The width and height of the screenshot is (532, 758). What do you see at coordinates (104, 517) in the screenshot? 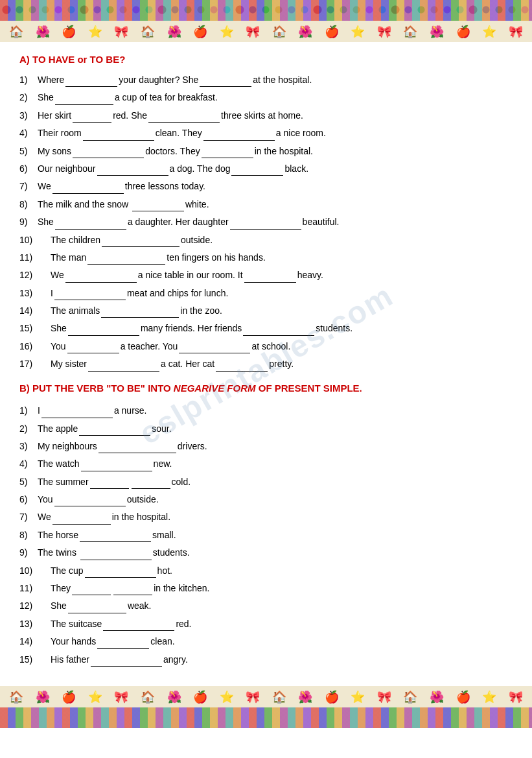
I see `item-text: Wein the hospital.` at bounding box center [104, 517].